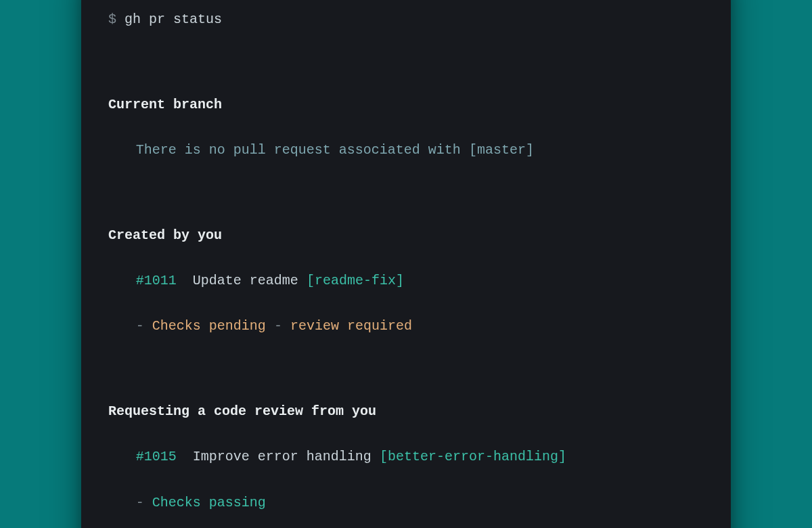  What do you see at coordinates (351, 326) in the screenshot?
I see `review-required: review required` at bounding box center [351, 326].